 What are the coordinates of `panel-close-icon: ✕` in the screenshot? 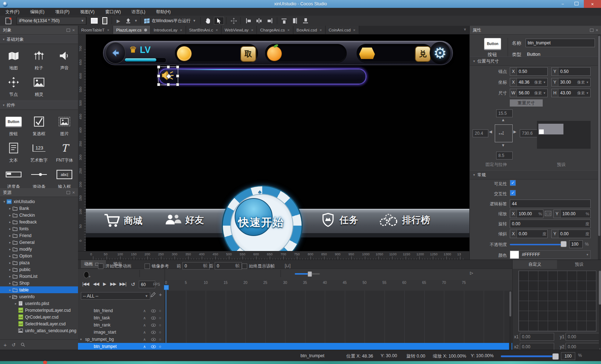 It's located at (597, 30).